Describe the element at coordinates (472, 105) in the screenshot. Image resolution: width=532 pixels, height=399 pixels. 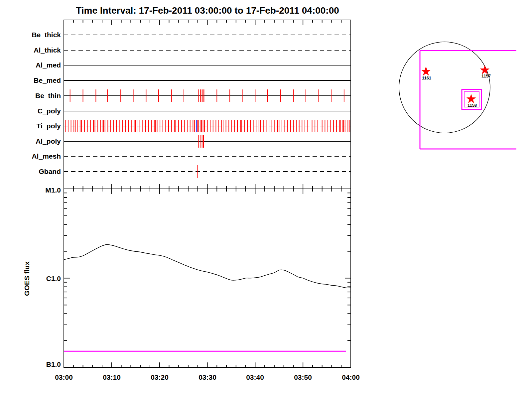
I see `active-region-label-1158: 1158` at that location.